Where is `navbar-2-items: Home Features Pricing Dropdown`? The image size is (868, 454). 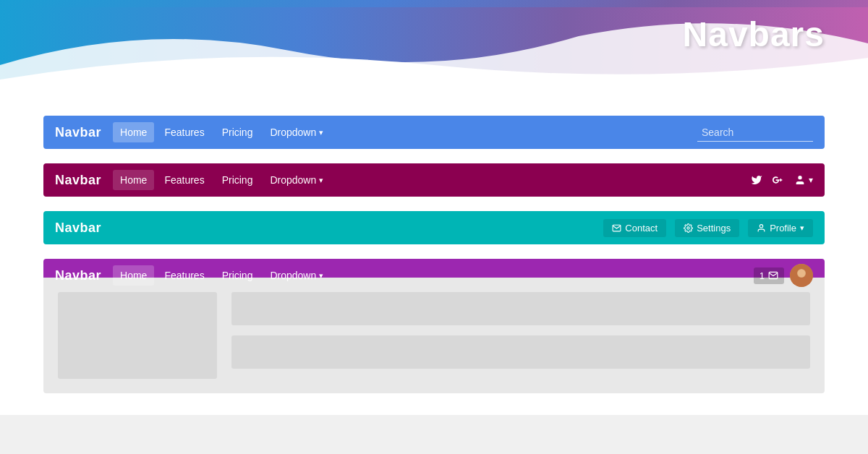
navbar-2-items: Home Features Pricing Dropdown is located at coordinates (221, 180).